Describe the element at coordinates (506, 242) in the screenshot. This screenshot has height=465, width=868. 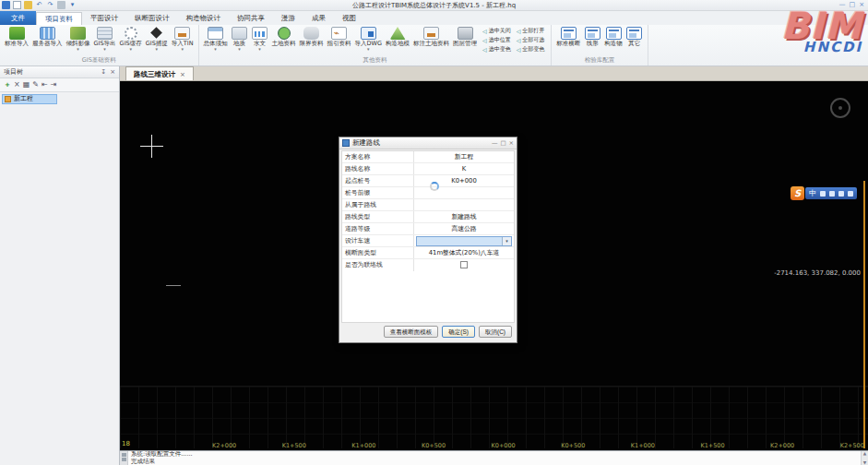
I see `combo-dropdown-icon: ▾` at that location.